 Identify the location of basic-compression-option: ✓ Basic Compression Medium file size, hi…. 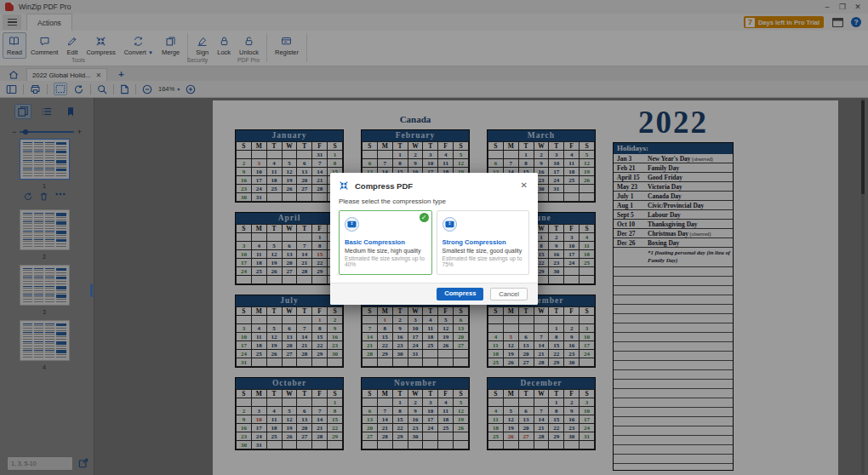
(385, 243).